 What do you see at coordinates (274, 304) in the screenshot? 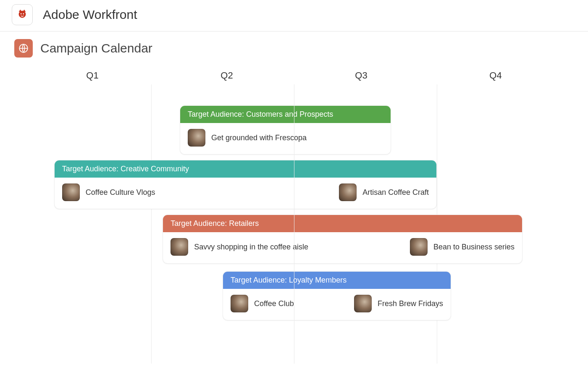
I see `campaign-name: Coffee Club` at bounding box center [274, 304].